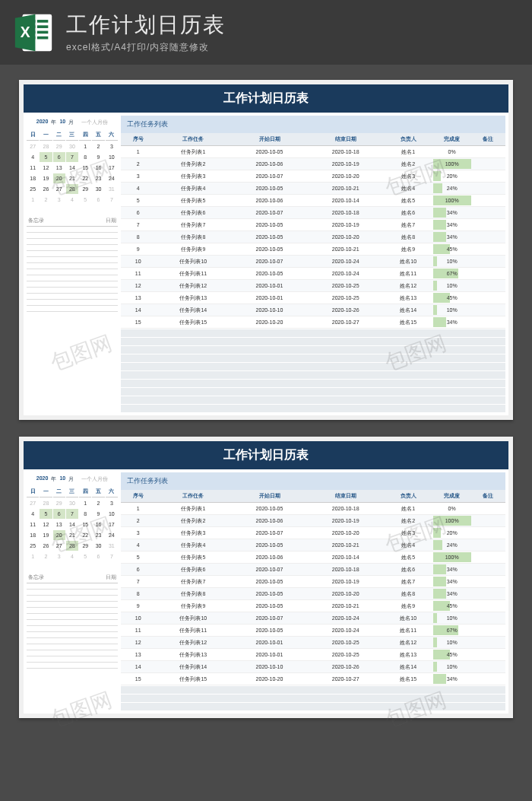 The height and width of the screenshot is (801, 532). Describe the element at coordinates (46, 525) in the screenshot. I see `calendar-day: 12` at that location.